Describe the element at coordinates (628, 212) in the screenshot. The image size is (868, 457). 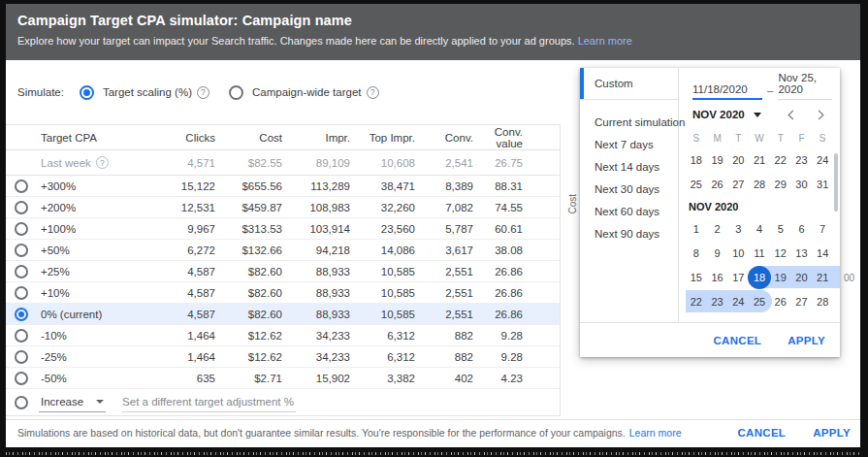
I see `preset-item: Next 60 days` at that location.